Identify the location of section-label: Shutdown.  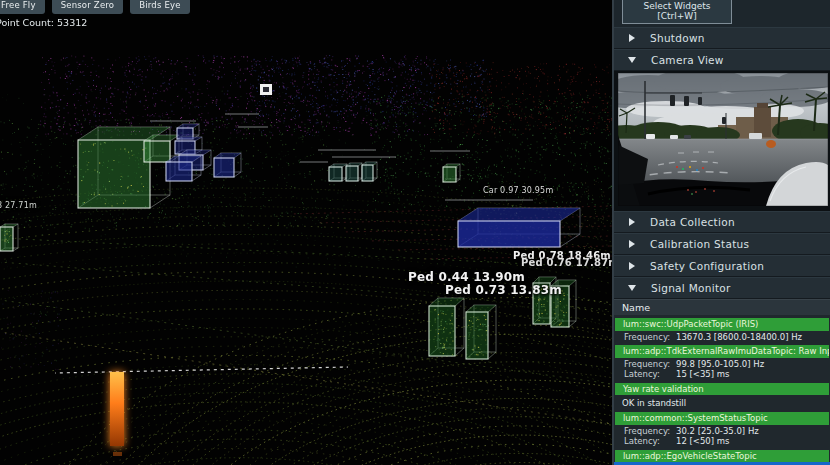
(678, 38).